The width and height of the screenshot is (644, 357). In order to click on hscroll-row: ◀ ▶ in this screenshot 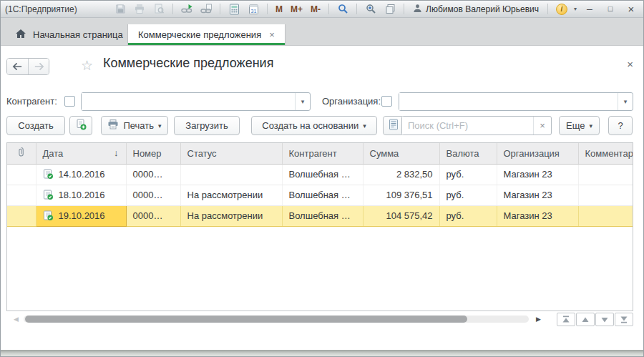, I will do `click(320, 320)`.